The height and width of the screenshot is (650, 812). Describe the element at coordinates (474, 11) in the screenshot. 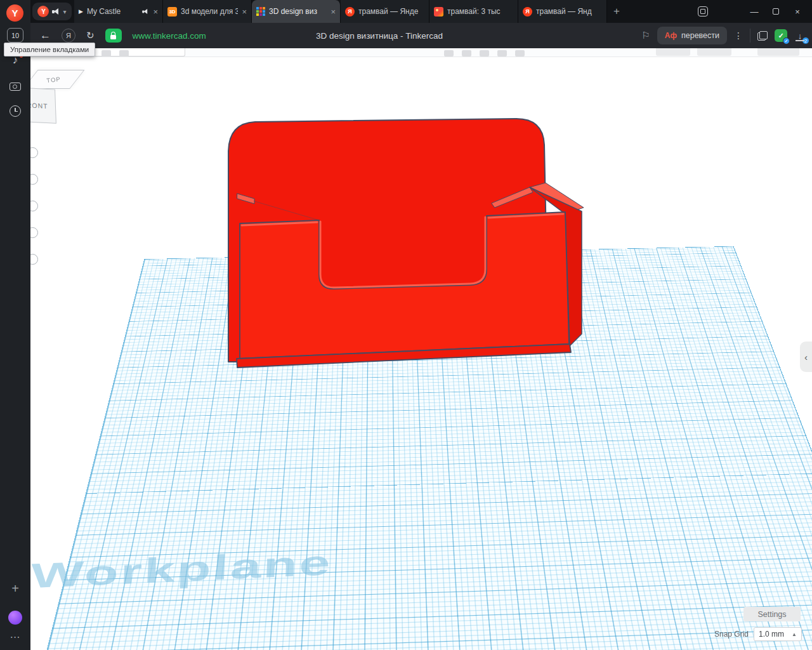

I see `browser-tab-tram-images: трамвай: 3 тыс` at that location.